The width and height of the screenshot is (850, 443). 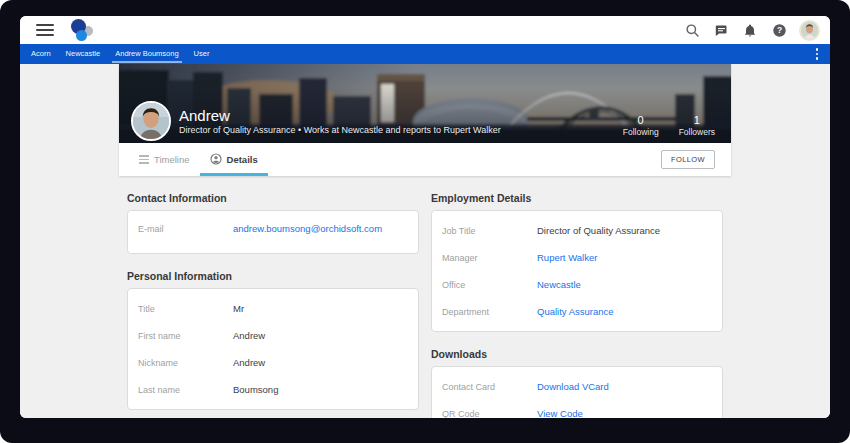 I want to click on title-value: Mr, so click(x=238, y=308).